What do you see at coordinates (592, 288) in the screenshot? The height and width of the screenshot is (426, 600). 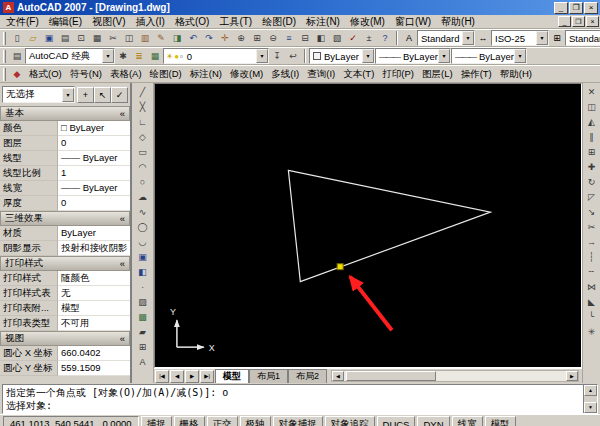 I see `join-icon: ⋈` at bounding box center [592, 288].